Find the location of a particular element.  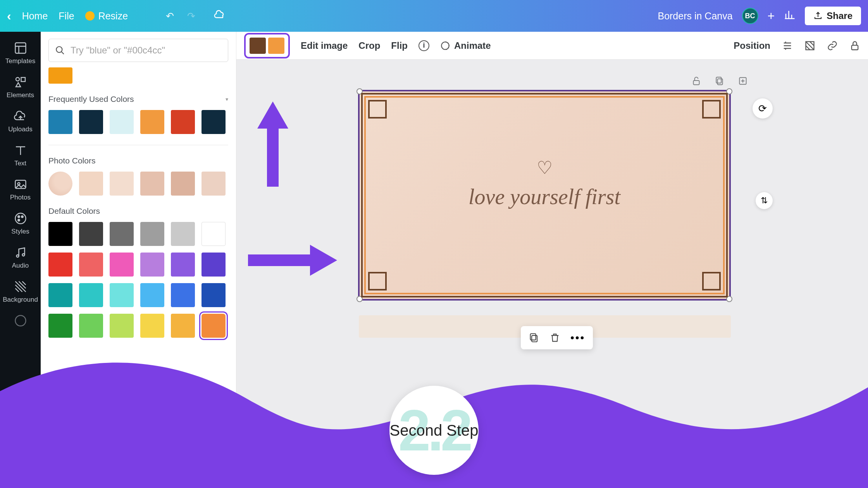

undo-icon: ↶ is located at coordinates (170, 16).